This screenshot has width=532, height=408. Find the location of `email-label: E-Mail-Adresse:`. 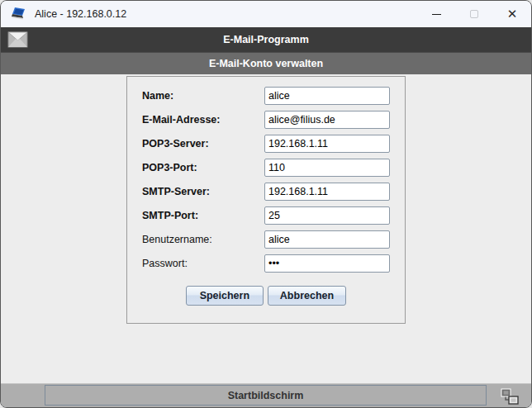

email-label: E-Mail-Adresse: is located at coordinates (203, 120).